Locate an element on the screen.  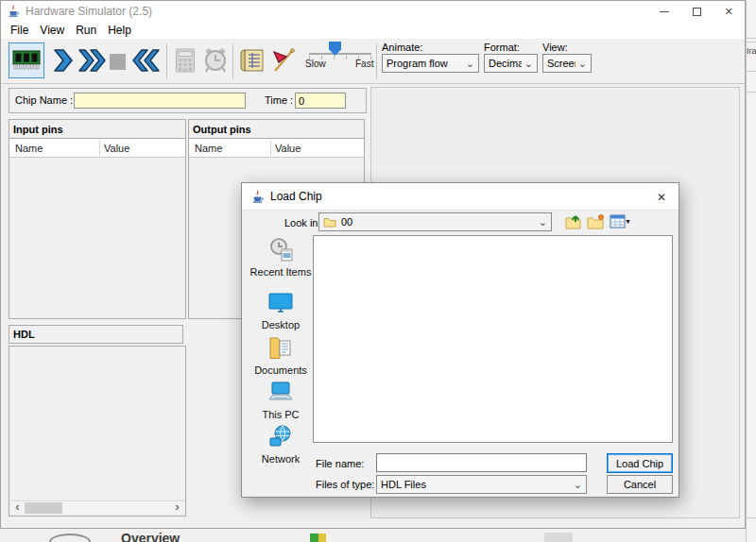
menu-view: View is located at coordinates (52, 30).